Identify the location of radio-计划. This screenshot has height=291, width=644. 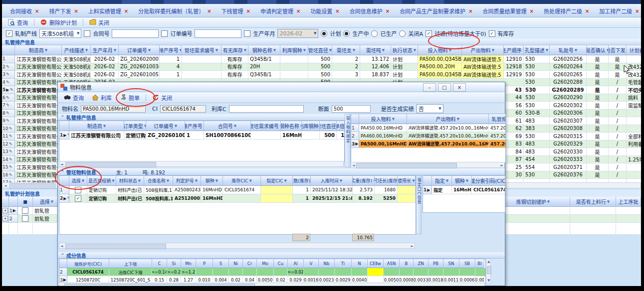
(324, 34).